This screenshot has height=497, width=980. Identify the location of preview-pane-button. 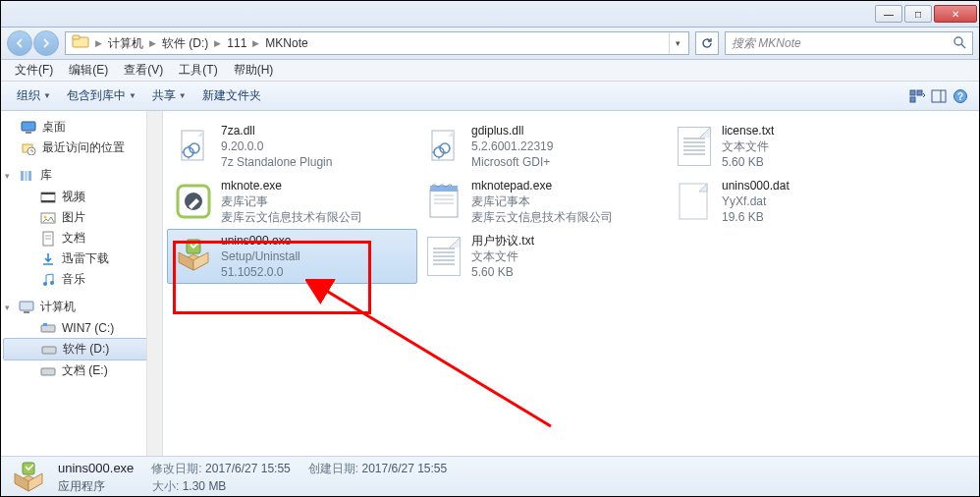
(939, 96).